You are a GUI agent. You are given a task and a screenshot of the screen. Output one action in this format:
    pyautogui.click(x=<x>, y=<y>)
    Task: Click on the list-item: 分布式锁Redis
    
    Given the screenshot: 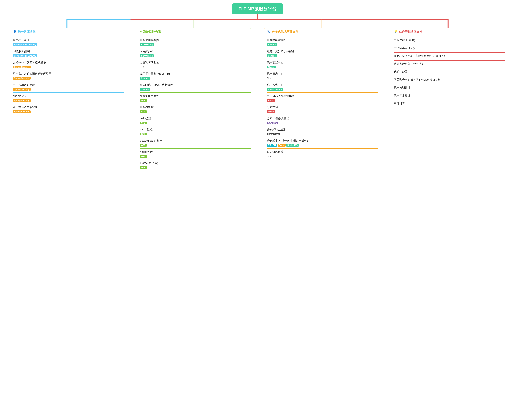 What is the action you would take?
    pyautogui.click(x=323, y=109)
    